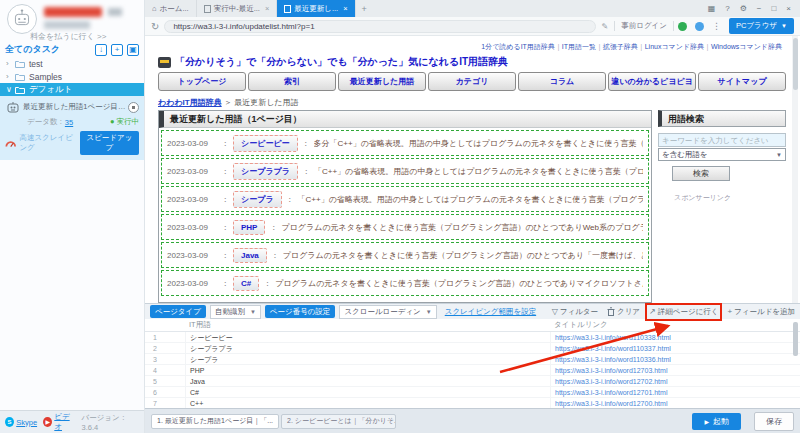 The image size is (800, 433). Describe the element at coordinates (258, 200) in the screenshot. I see `term-link: シープラ` at that location.